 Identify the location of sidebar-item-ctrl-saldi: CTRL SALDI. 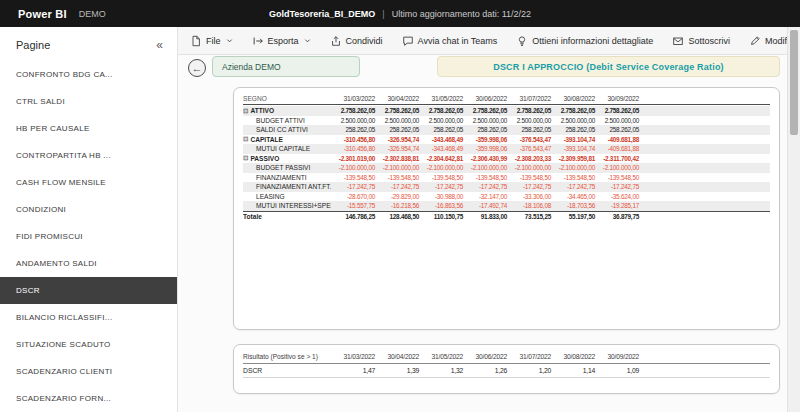
(88, 102).